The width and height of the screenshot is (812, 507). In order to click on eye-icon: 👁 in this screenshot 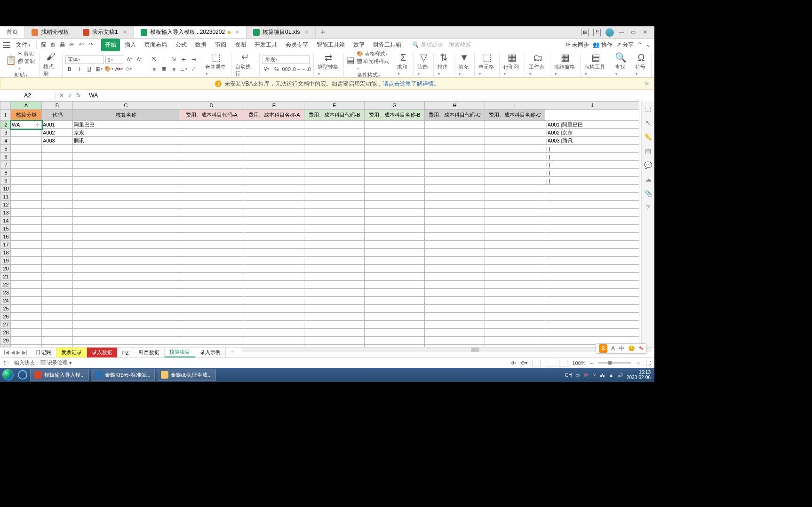, I will do `click(514, 363)`.